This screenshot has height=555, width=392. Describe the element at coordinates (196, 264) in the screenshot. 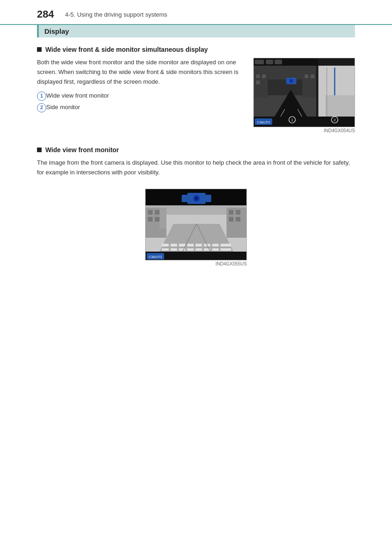

I see `image-code-wide: IND4GX055US` at that location.